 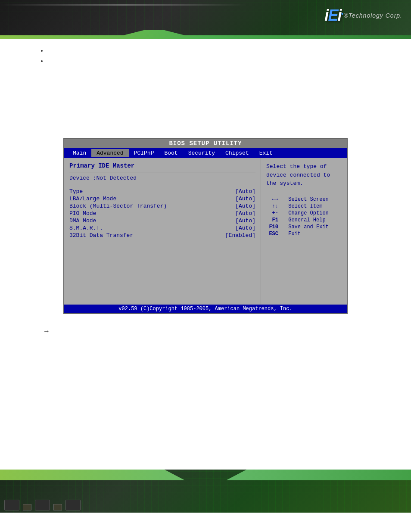 What do you see at coordinates (272, 213) in the screenshot?
I see `bios-key-plusminus: +-` at bounding box center [272, 213].